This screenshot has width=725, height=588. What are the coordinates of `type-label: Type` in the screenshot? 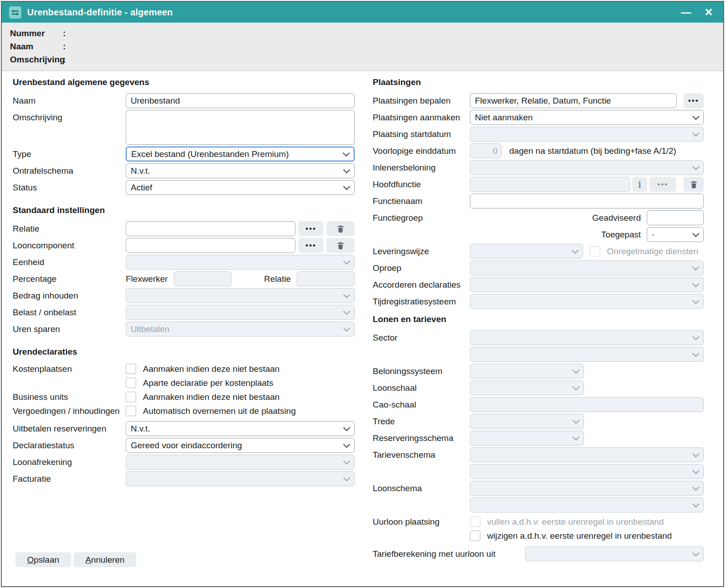 It's located at (69, 154).